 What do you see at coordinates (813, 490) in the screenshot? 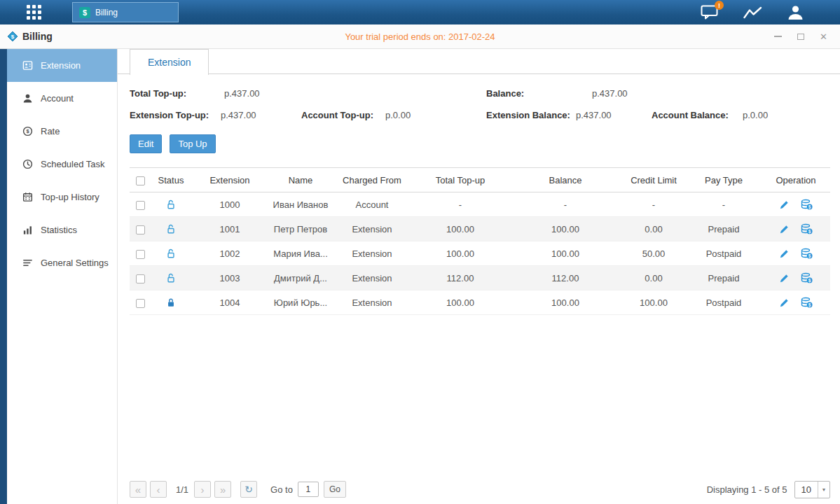
I see `page-size-select: 10 ▼` at bounding box center [813, 490].